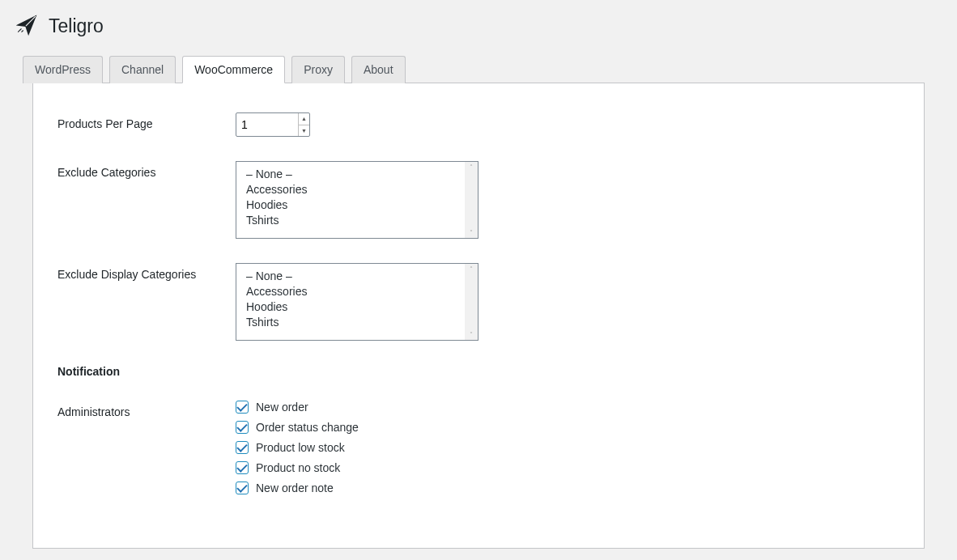 The width and height of the screenshot is (957, 560). What do you see at coordinates (242, 407) in the screenshot?
I see `checkbox-new-order` at bounding box center [242, 407].